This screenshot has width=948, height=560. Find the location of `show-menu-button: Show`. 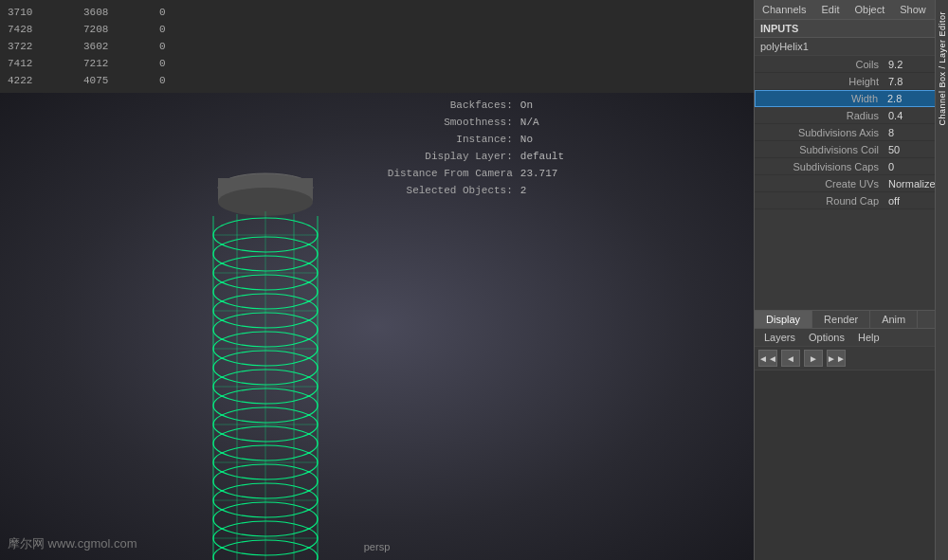

show-menu-button: Show is located at coordinates (913, 9).